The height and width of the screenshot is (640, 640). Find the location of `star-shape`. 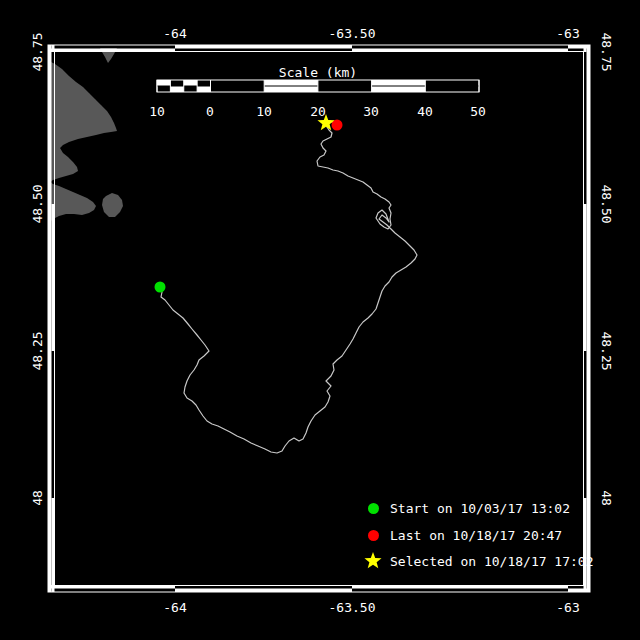

star-shape is located at coordinates (372, 560).